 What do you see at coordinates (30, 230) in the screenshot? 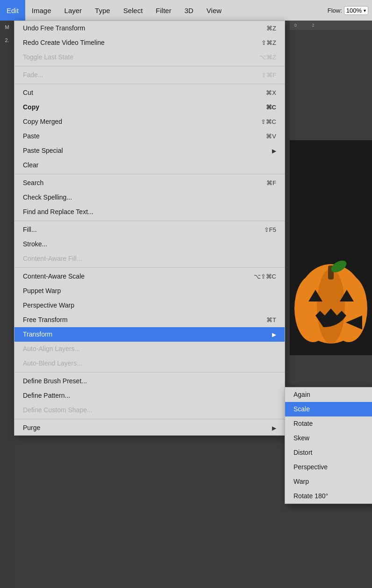
I see `menu-item-fill-label: Fill...` at bounding box center [30, 230].